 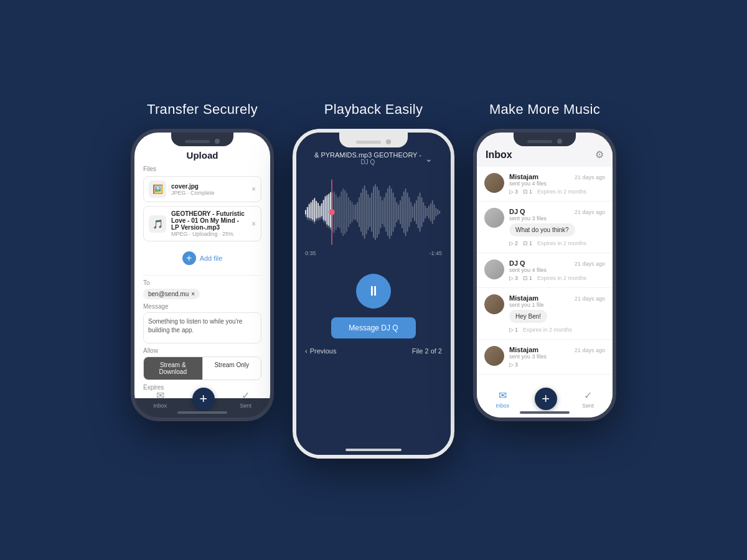 What do you see at coordinates (157, 189) in the screenshot?
I see `file-icon-1: 🖼️` at bounding box center [157, 189].